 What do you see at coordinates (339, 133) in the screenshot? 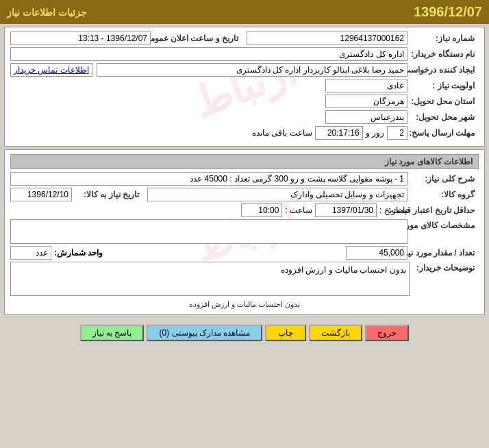
I see `mohlat-time: 20:17:16` at bounding box center [339, 133].